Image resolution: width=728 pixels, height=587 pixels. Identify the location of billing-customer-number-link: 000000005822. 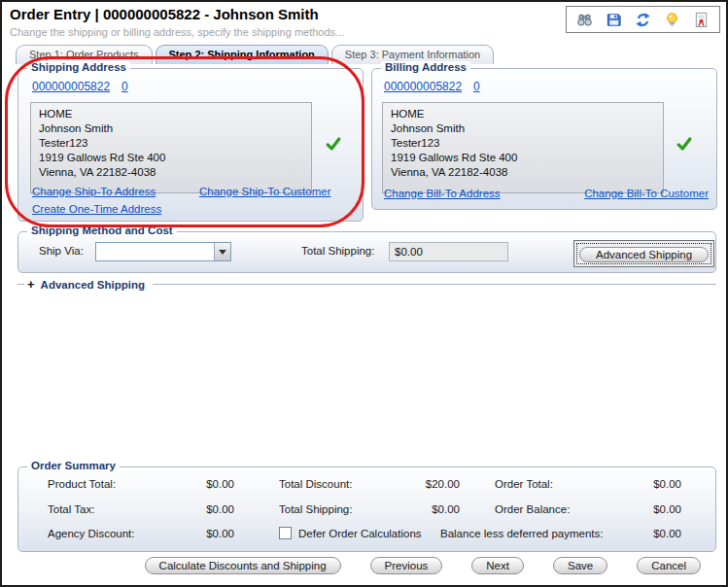
(423, 86).